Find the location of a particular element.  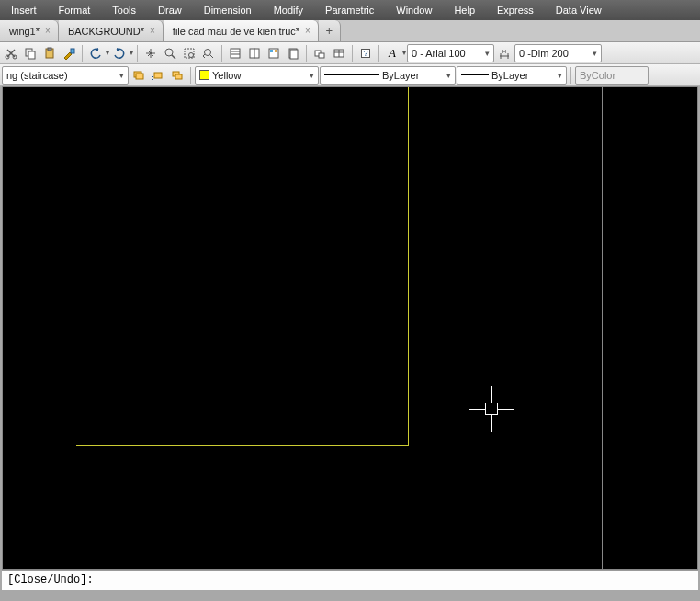

standard-toolbar: ▾ ▾ ? A ▾ 0 - Arial 100 ▾ H 0 -Dim 200 ▾ is located at coordinates (350, 53).